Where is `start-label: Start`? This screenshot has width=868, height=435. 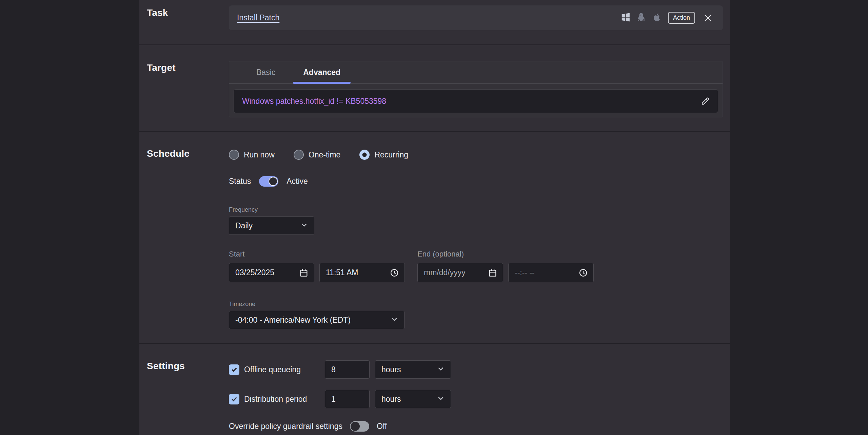
start-label: Start is located at coordinates (237, 254).